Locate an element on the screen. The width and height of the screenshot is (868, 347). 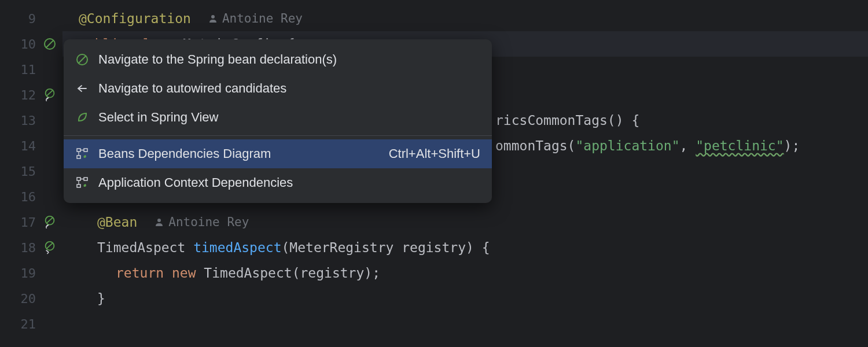
arrow-back-icon is located at coordinates (82, 88).